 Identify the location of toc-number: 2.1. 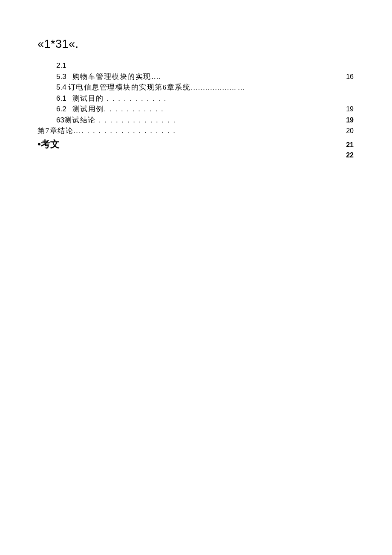
(61, 66).